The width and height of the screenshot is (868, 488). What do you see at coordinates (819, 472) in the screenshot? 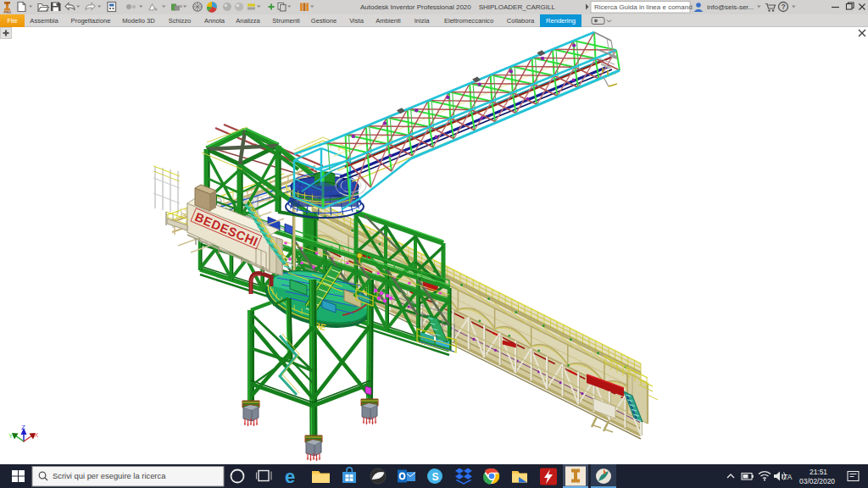
I see `svg-text: 21:51` at bounding box center [819, 472].